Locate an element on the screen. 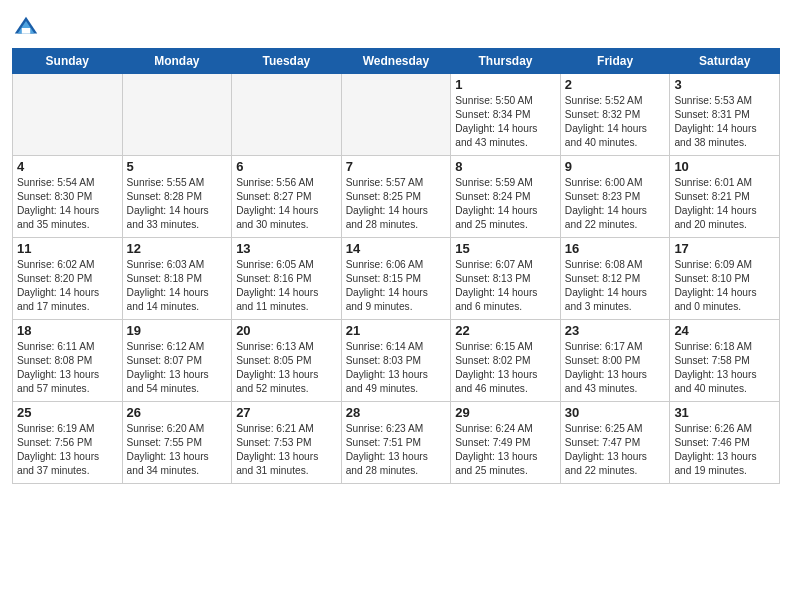  logo is located at coordinates (28, 28).